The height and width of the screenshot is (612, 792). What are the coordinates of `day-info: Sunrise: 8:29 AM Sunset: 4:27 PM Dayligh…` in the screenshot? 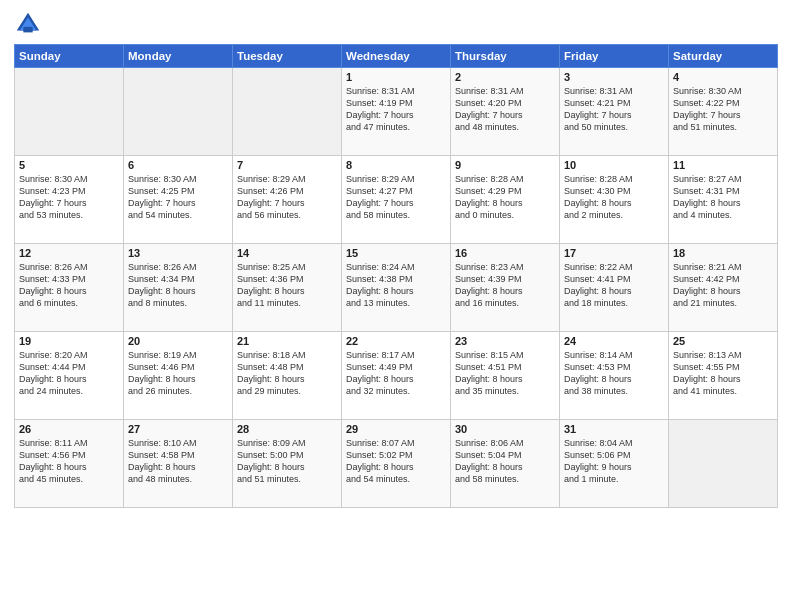 It's located at (396, 198).